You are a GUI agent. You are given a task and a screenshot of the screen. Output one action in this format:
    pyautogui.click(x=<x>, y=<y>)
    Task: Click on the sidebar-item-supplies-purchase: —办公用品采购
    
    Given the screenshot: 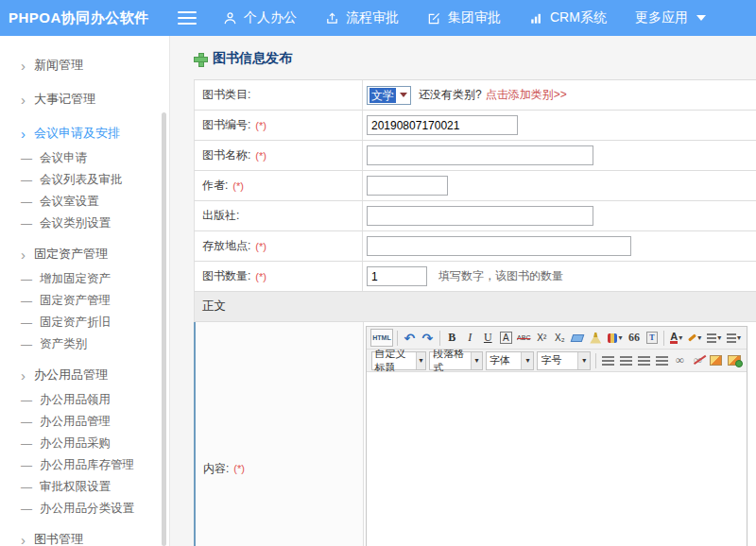 What is the action you would take?
    pyautogui.click(x=85, y=444)
    